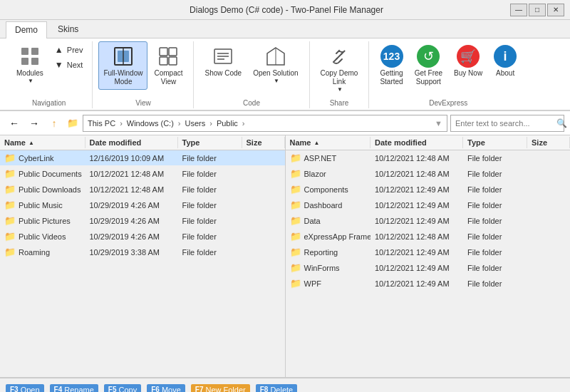 This screenshot has height=392, width=570. What do you see at coordinates (495, 143) in the screenshot?
I see `right-col-type: Type` at bounding box center [495, 143].